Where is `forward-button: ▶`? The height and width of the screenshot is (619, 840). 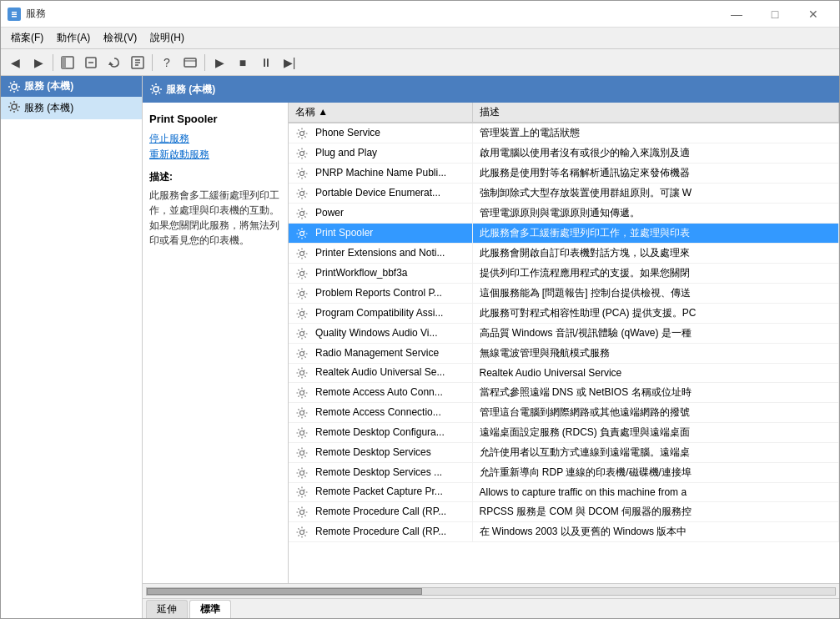 forward-button: ▶ is located at coordinates (38, 63).